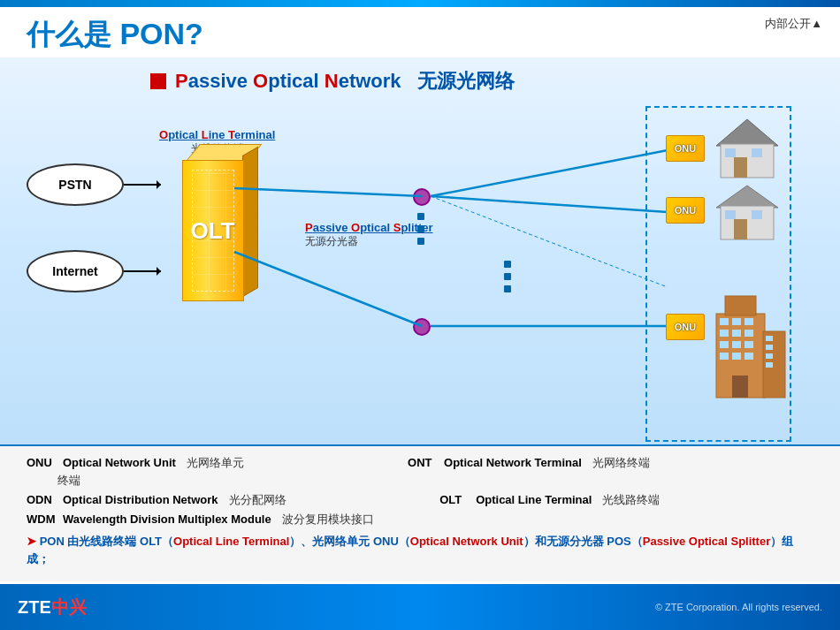 The width and height of the screenshot is (840, 630). What do you see at coordinates (420, 463) in the screenshot?
I see `abbr-row-1: ONU Optical Network Unit 光网络单元 ONT Optic…` at bounding box center [420, 463].